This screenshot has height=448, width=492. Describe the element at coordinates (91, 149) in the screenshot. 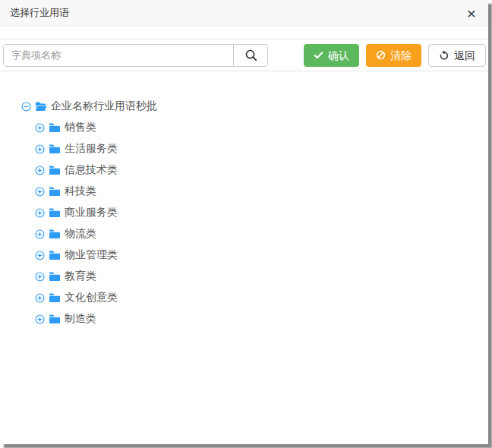

I see `tree-item-label: 生活服务类` at that location.